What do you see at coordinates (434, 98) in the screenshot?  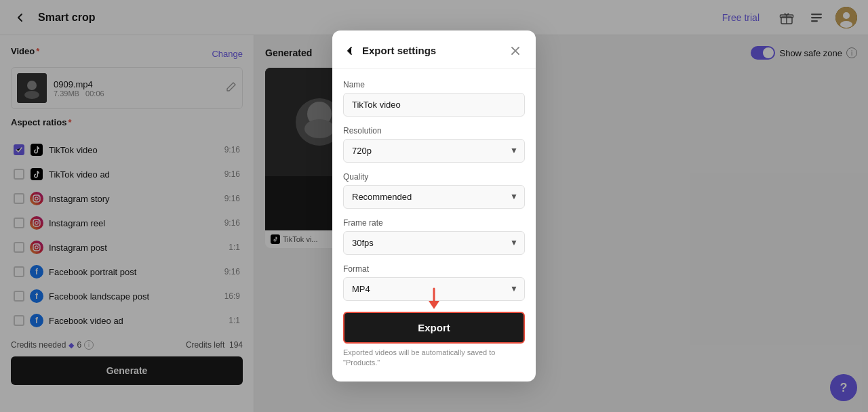 I see `name-field-group: Name` at bounding box center [434, 98].